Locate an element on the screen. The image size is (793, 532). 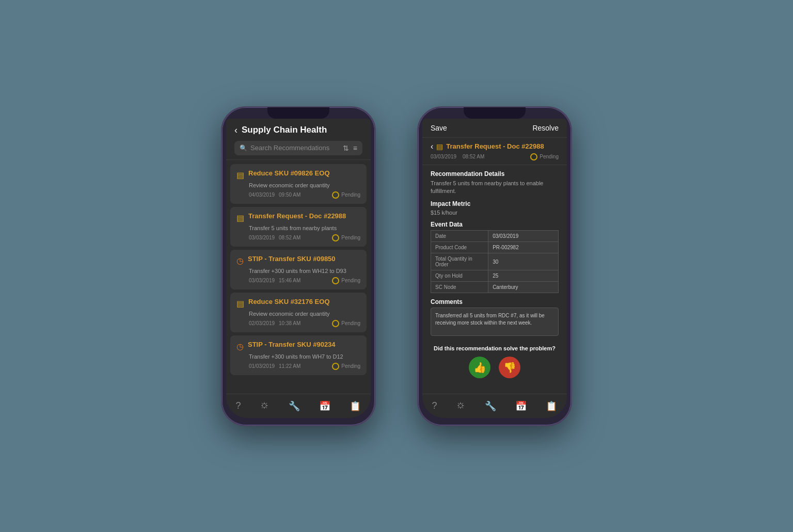
rec-item-header: ▤ Reduce SKU #32176 EOQ is located at coordinates (298, 303).